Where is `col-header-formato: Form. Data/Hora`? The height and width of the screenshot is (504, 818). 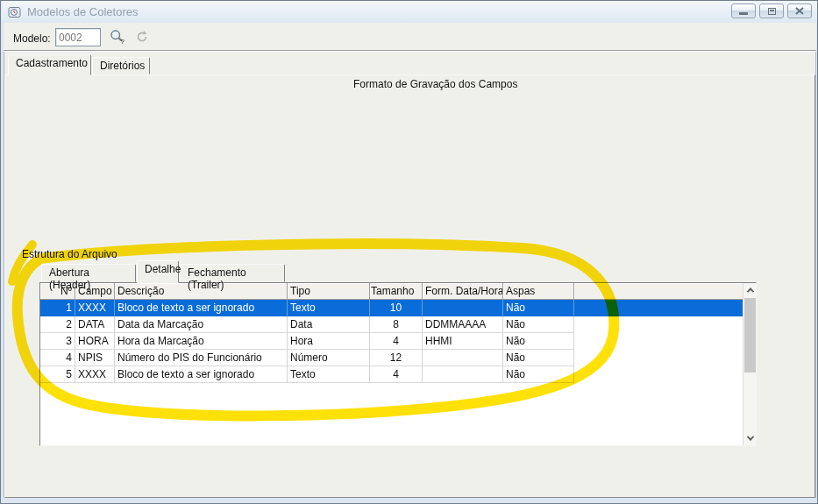 col-header-formato: Form. Data/Hora is located at coordinates (463, 291).